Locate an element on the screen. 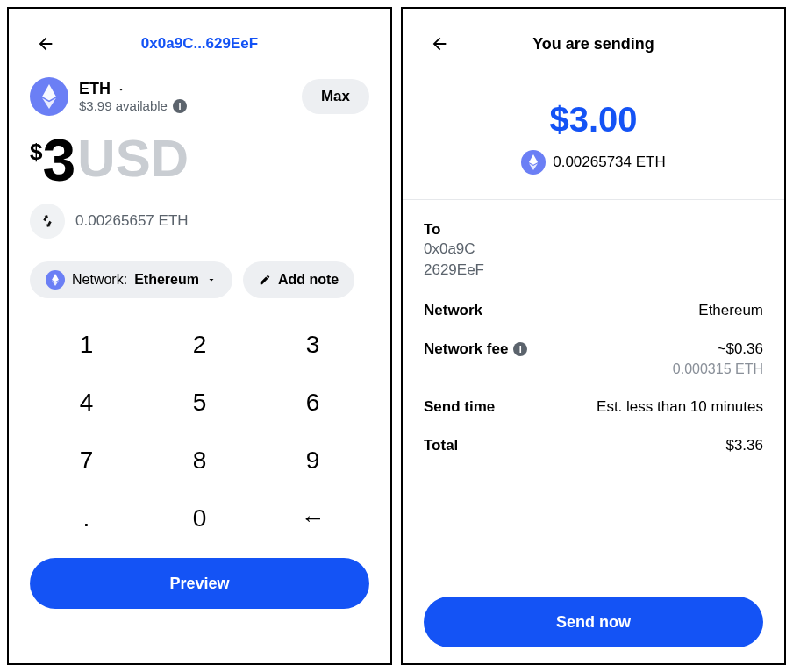  send-amount-block: $3.00 0.00265734 ETH is located at coordinates (593, 137).